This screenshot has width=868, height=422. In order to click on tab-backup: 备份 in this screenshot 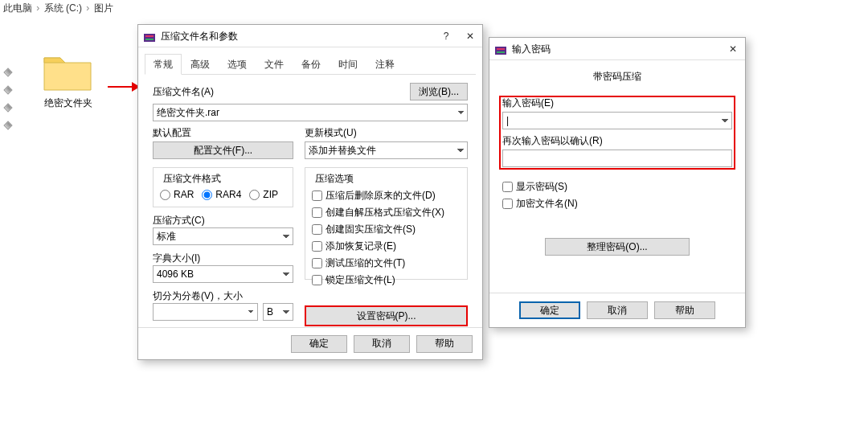, I will do `click(311, 64)`.